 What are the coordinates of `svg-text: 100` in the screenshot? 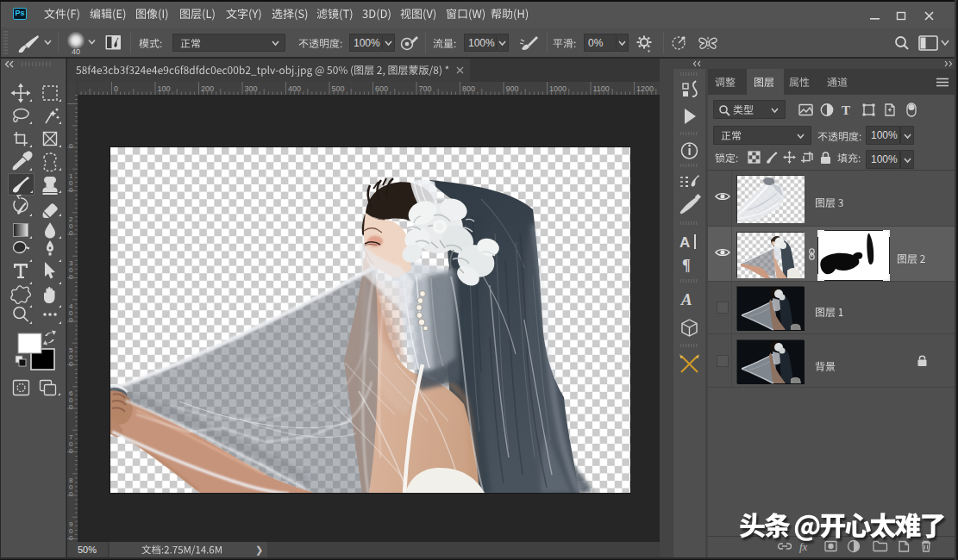 It's located at (164, 89).